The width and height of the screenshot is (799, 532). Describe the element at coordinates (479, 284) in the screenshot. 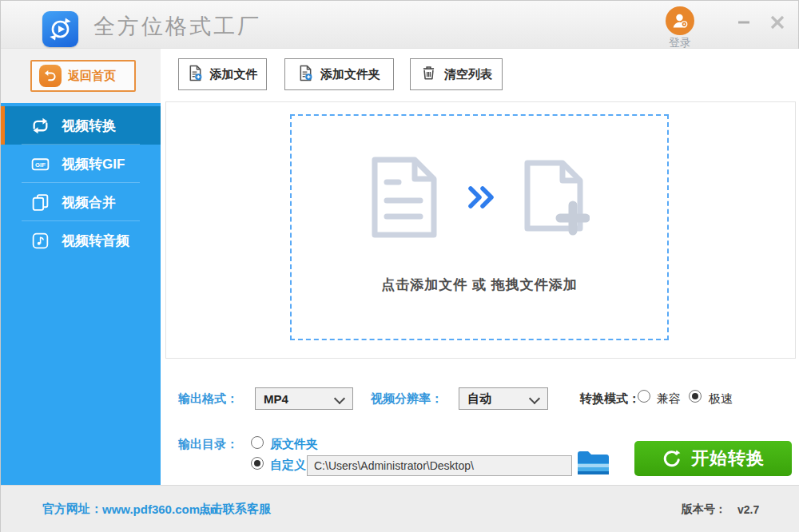

I see `drop-zone-hint: 点击添加文件 或 拖拽文件添加` at that location.